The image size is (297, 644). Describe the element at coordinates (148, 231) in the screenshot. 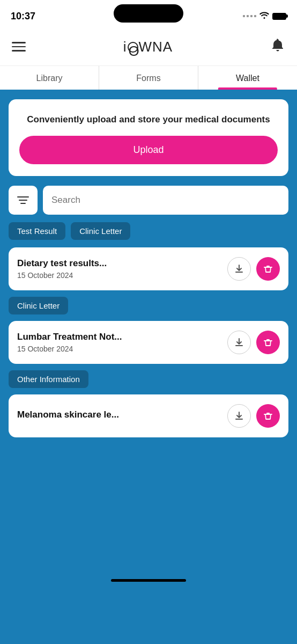

I see `filter-badge-row: Test Result Clinic Letter` at that location.